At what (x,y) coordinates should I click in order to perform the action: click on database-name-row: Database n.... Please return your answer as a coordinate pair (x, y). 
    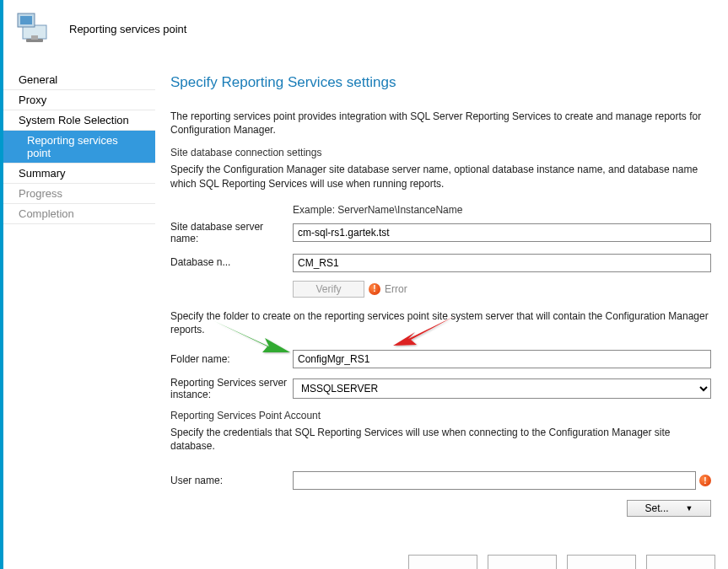
    Looking at the image, I should click on (440, 263).